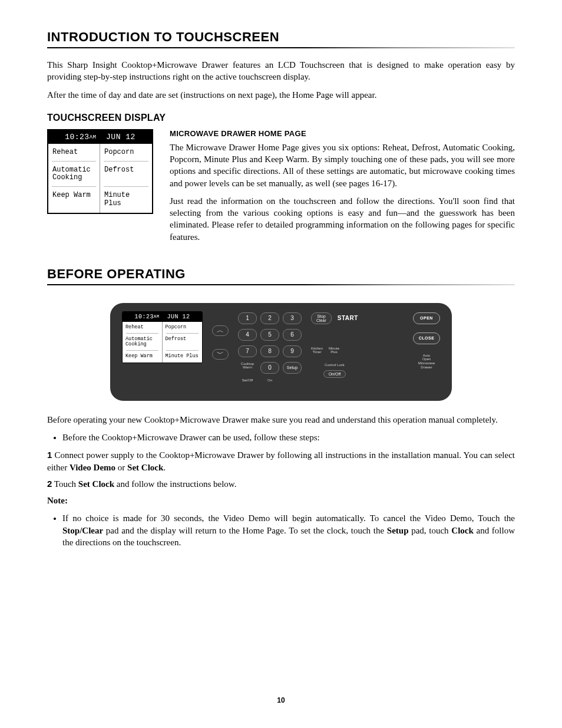 The width and height of the screenshot is (562, 728). Describe the element at coordinates (247, 351) in the screenshot. I see `key-7: 7` at that location.